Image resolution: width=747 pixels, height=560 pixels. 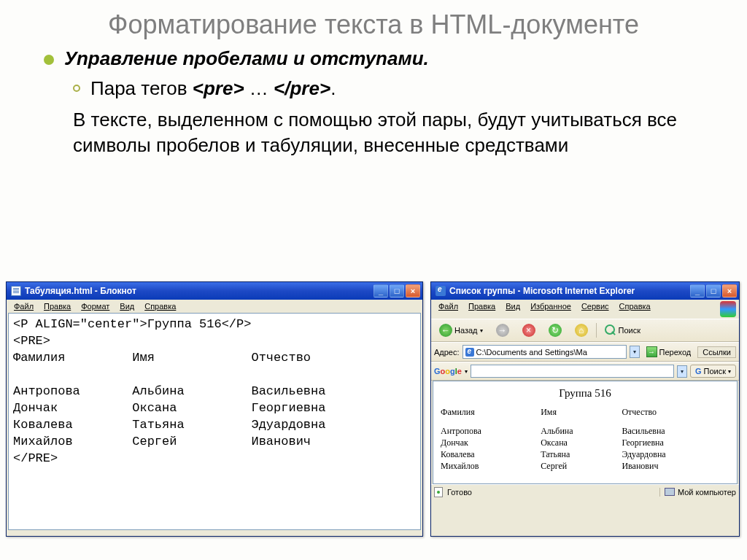 What do you see at coordinates (676, 413) in the screenshot?
I see `col-patronymic: Отчество` at bounding box center [676, 413].